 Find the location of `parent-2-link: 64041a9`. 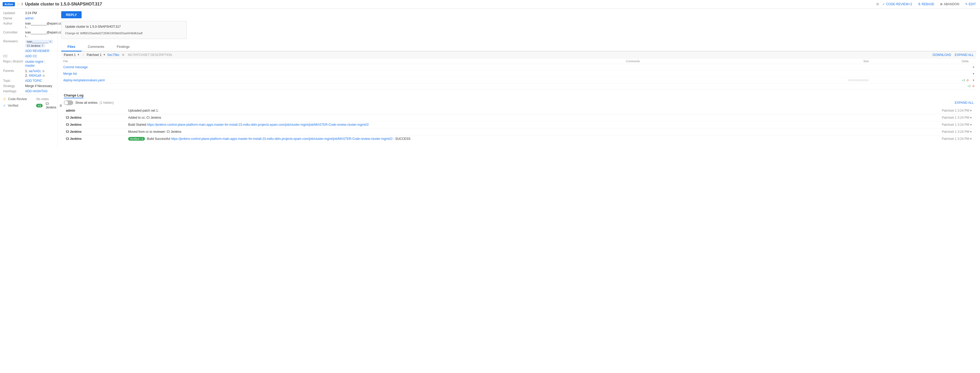

parent-2-link: 64041a9 is located at coordinates (35, 75).